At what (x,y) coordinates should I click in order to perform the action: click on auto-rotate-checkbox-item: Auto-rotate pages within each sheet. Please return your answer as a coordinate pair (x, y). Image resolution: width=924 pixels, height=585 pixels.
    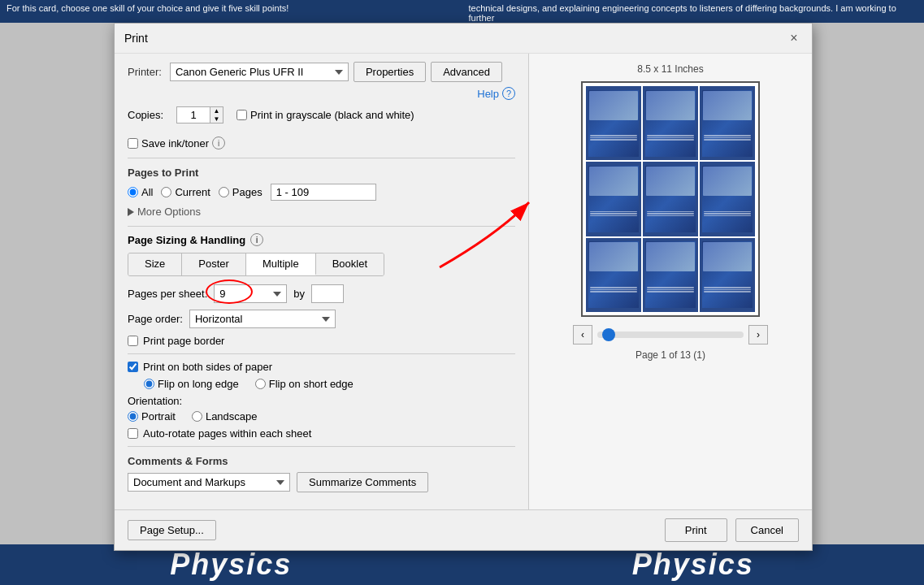
    Looking at the image, I should click on (322, 434).